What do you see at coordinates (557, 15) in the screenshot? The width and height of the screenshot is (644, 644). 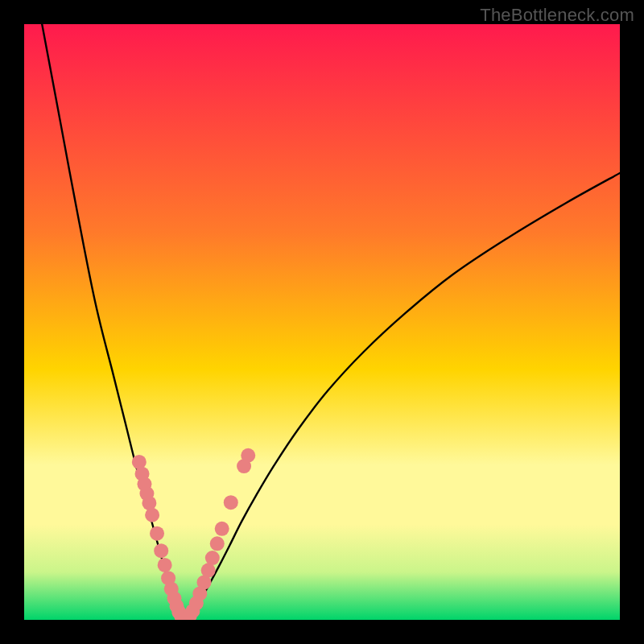 I see `watermark-text: TheBottleneck.com` at bounding box center [557, 15].